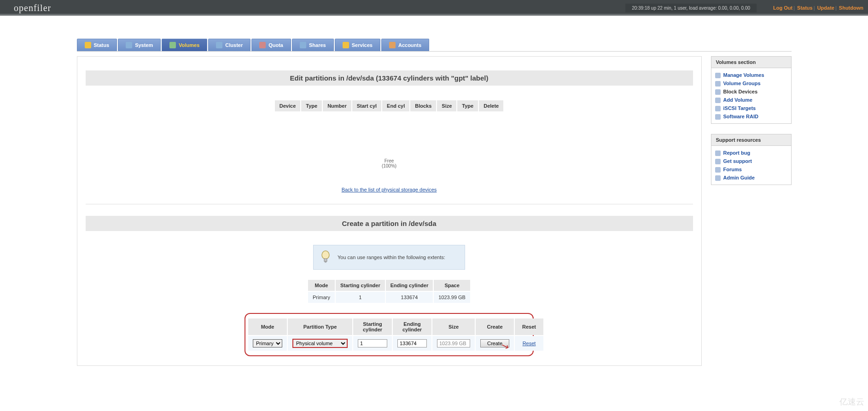  What do you see at coordinates (389, 257) in the screenshot?
I see `hint-box: You can use ranges within the following …` at bounding box center [389, 257].